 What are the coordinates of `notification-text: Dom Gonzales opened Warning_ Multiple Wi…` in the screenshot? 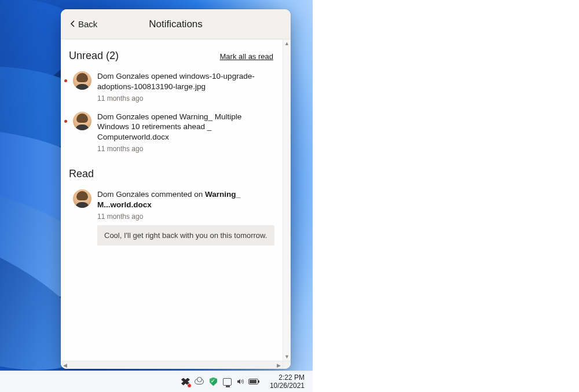 It's located at (186, 127).